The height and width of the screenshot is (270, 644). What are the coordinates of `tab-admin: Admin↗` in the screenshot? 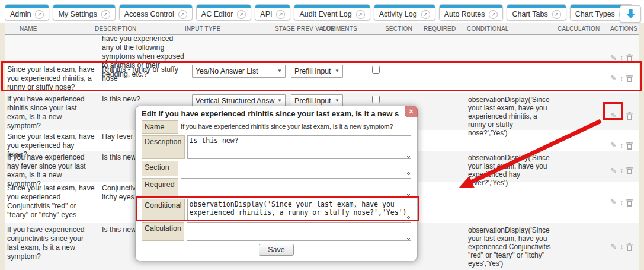 It's located at (27, 12).